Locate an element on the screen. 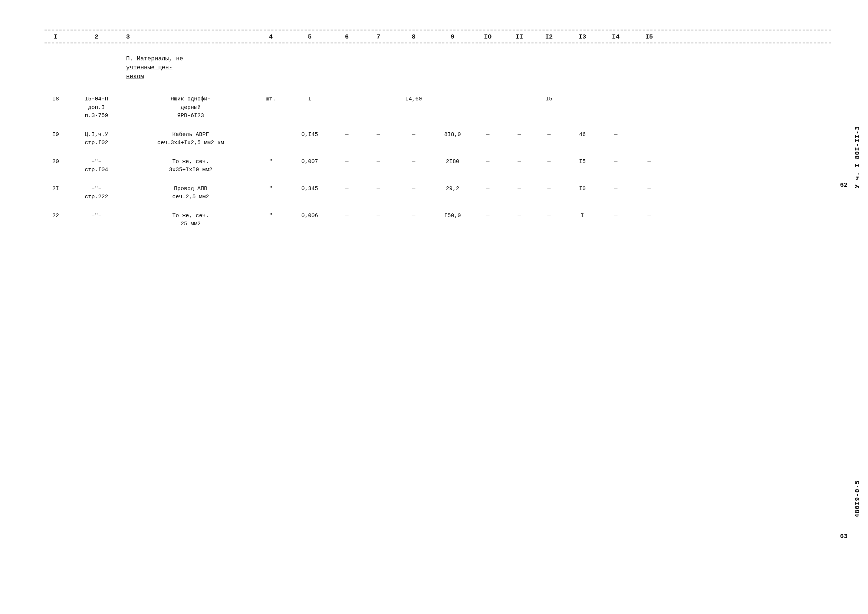 The image size is (868, 614). row-number: I8 is located at coordinates (56, 99).